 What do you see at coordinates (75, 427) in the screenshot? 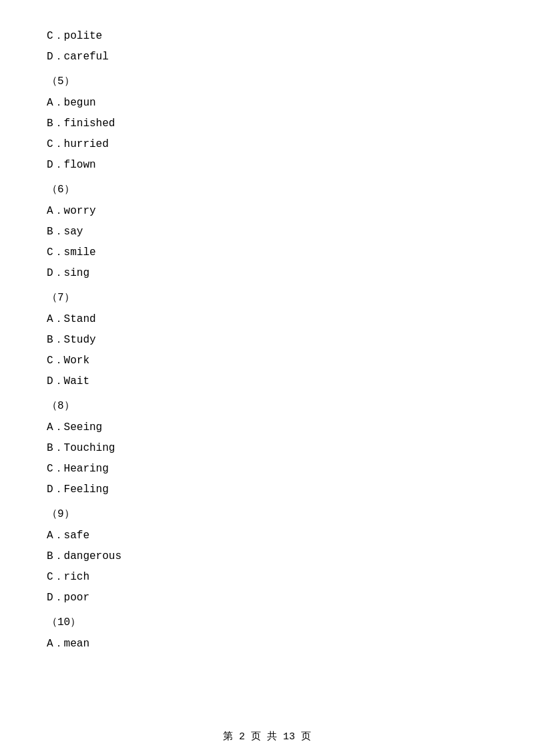
I see `a-seeing-text: A．Seeing` at bounding box center [75, 427].